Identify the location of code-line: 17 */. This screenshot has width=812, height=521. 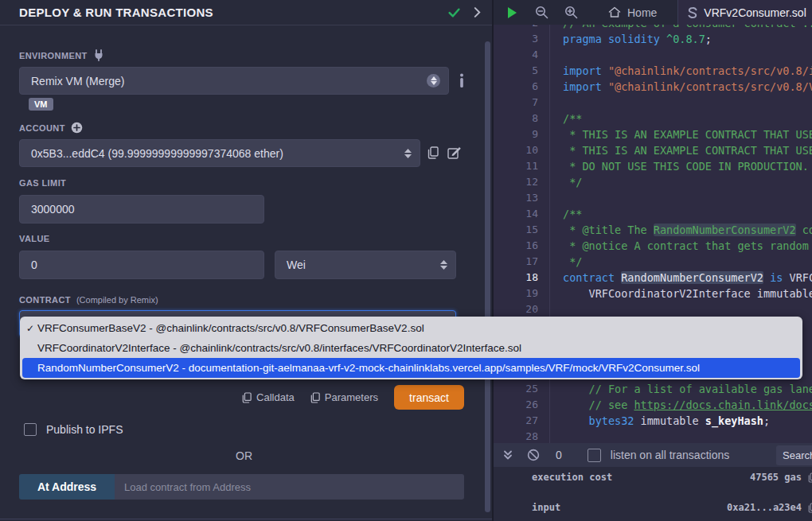
(653, 262).